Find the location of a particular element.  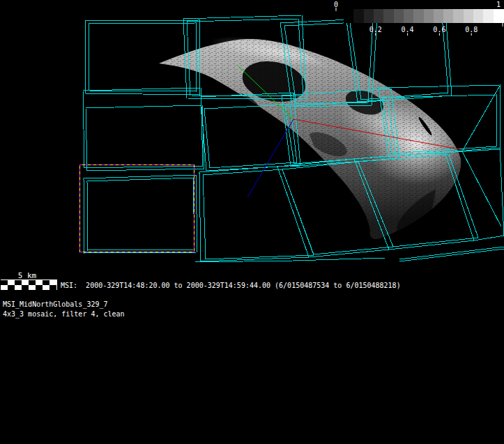

label: 5 km is located at coordinates (28, 276).